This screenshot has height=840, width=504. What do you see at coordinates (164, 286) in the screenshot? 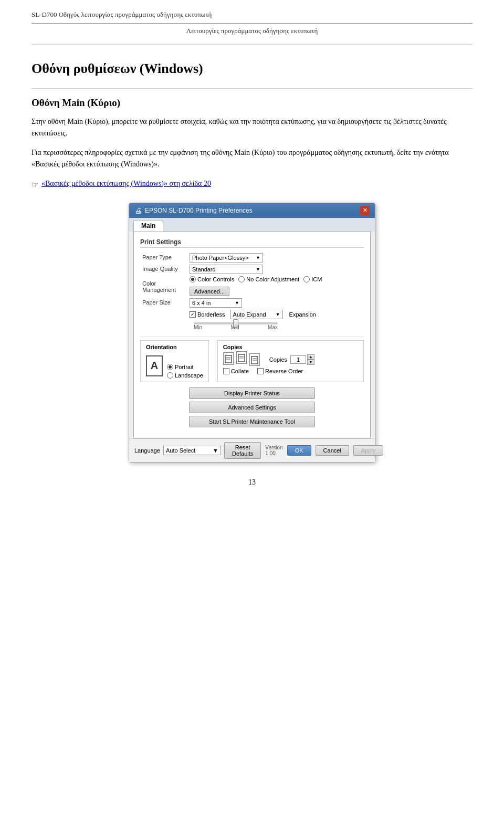
I see `color-management-label: Color Management` at bounding box center [164, 286].